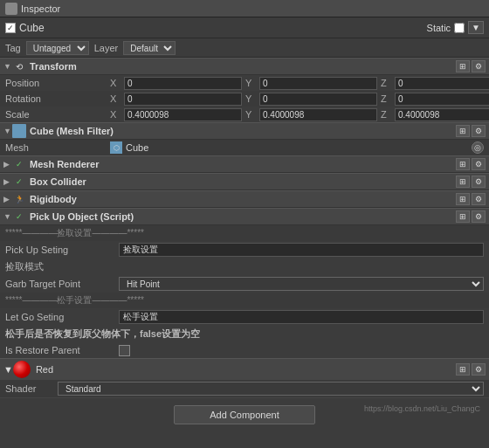 This screenshot has width=489, height=448. What do you see at coordinates (479, 199) in the screenshot?
I see `rigidbody-btn2: ⚙` at bounding box center [479, 199].